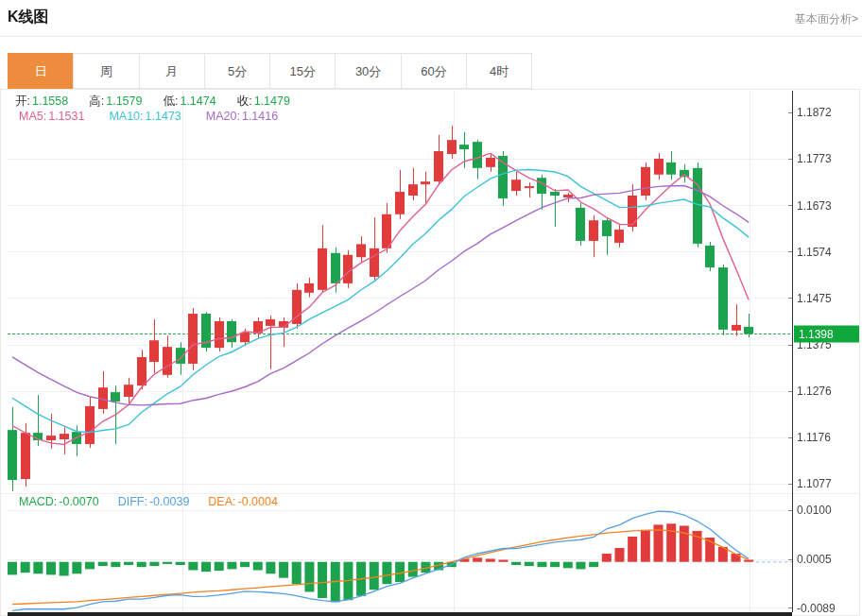  What do you see at coordinates (148, 116) in the screenshot?
I see `ma-info-bar: MA5:1.1531 MA10:1.1473 MA20:1.1416` at bounding box center [148, 116].